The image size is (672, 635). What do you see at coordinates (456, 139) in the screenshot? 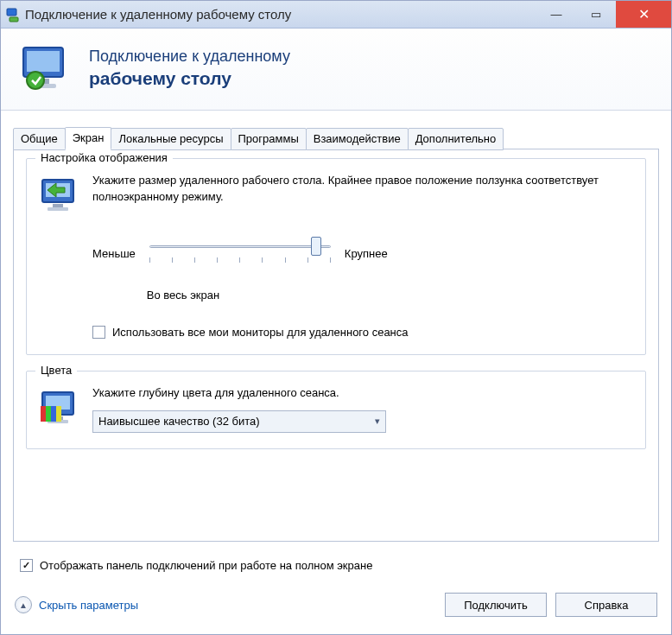
I see `tab-5: Дополнительно` at bounding box center [456, 139].